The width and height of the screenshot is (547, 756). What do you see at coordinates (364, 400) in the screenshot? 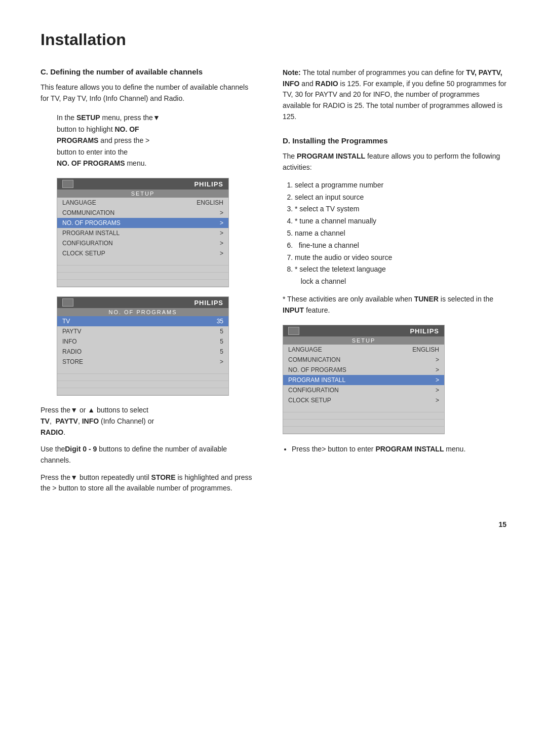
I see `menu3-row-clock-setup: CLOCK SETUP >` at bounding box center [364, 400].